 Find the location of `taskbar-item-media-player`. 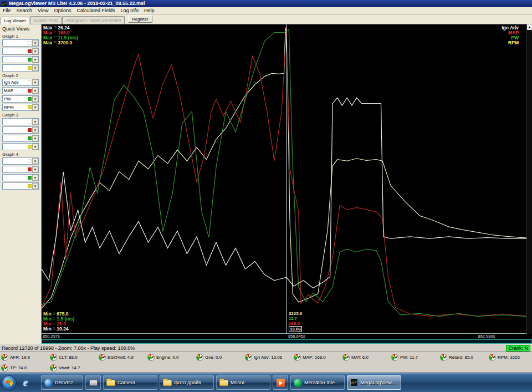

taskbar-item-media-player is located at coordinates (280, 383).